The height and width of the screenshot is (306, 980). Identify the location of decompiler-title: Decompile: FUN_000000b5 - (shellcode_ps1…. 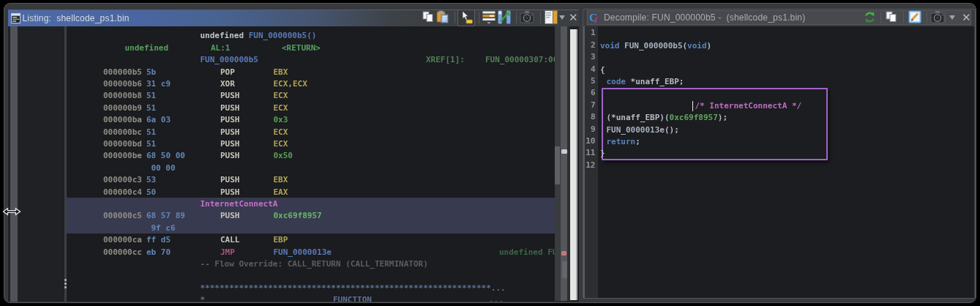
(704, 18).